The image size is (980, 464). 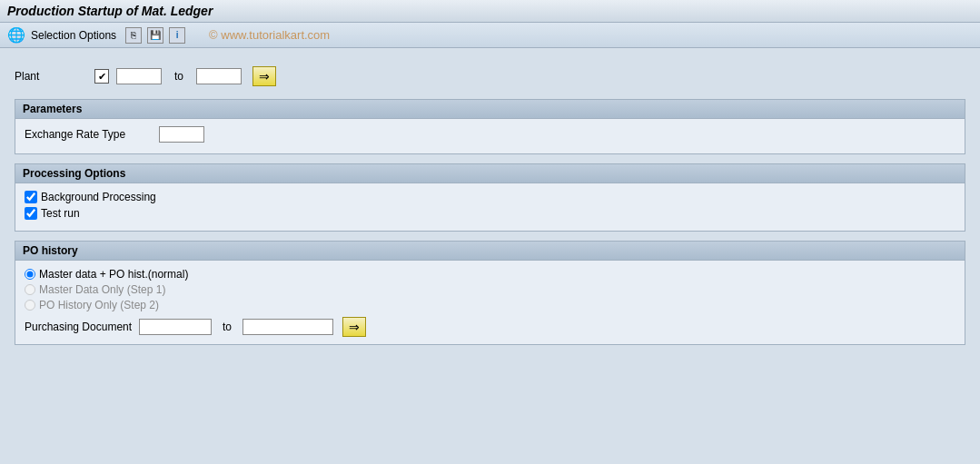 What do you see at coordinates (30, 290) in the screenshot?
I see `po-option-2-radio` at bounding box center [30, 290].